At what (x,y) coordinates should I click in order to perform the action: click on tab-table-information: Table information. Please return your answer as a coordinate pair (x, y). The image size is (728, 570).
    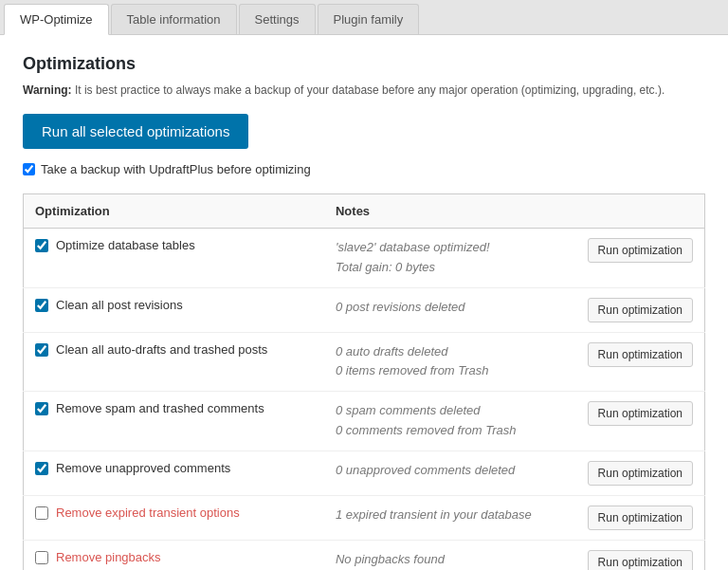
    Looking at the image, I should click on (174, 19).